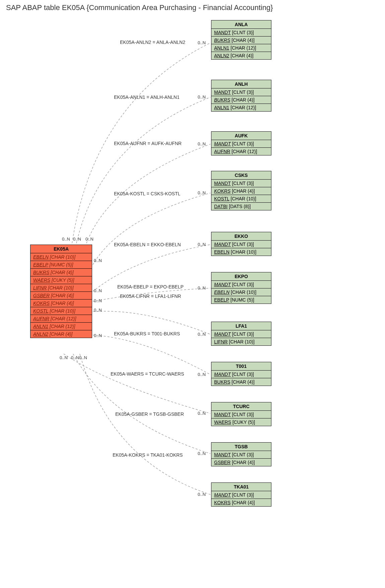 The width and height of the screenshot is (385, 588). I want to click on ref-table-anla: ANLAMANDT [CLNT (3)]BUKRS [CHAR (4)]ANLN…, so click(241, 40).